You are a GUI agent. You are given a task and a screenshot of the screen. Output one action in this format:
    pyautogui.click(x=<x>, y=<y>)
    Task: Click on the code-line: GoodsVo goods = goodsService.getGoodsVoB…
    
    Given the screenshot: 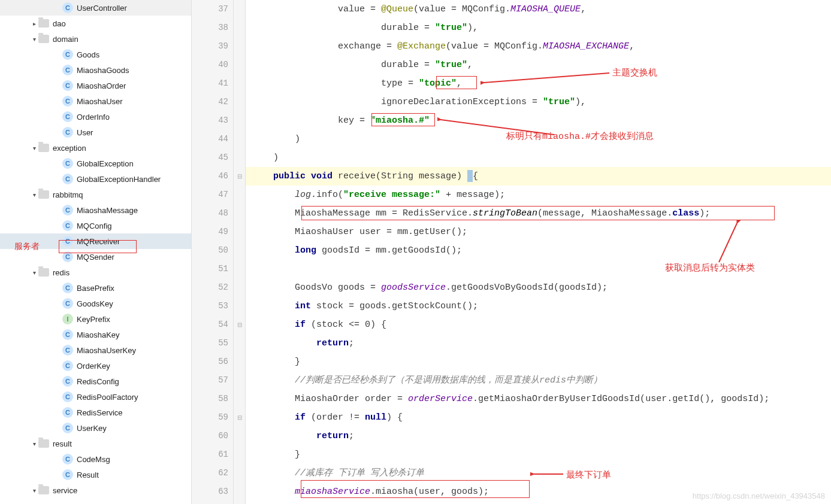 What is the action you would take?
    pyautogui.click(x=538, y=287)
    